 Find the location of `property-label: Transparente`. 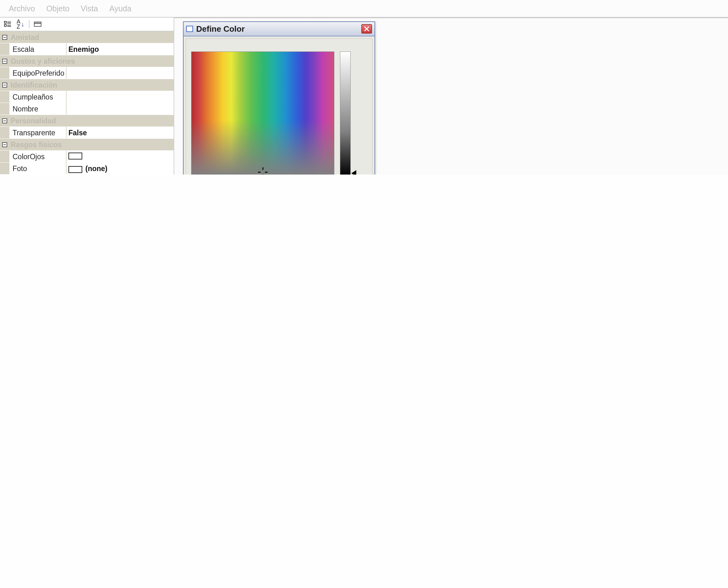

property-label: Transparente is located at coordinates (38, 133).